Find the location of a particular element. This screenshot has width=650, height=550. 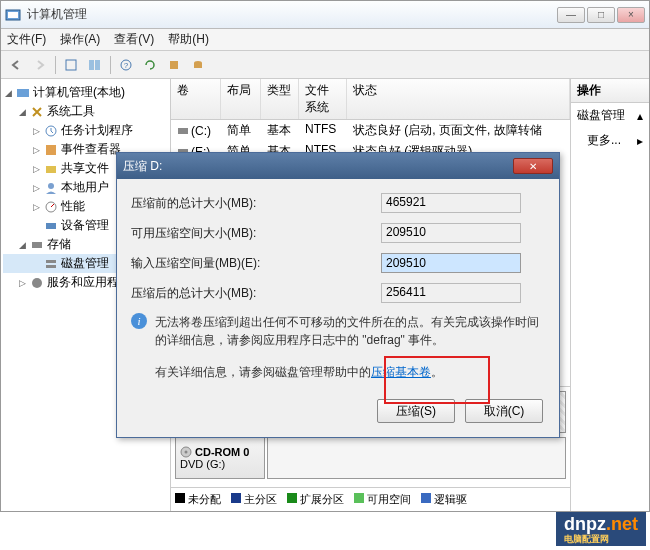

tree-root: ◢计算机管理(本地) is located at coordinates (86, 92).